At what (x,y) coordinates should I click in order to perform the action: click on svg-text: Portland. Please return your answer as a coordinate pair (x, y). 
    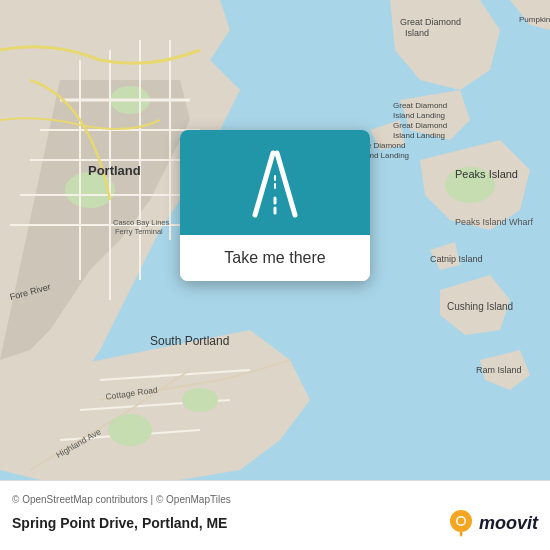
    Looking at the image, I should click on (114, 170).